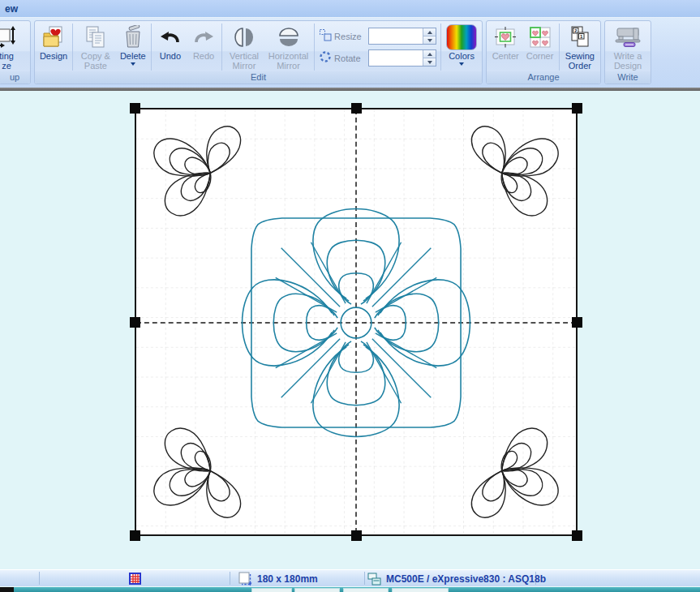 The height and width of the screenshot is (592, 700). Describe the element at coordinates (135, 535) in the screenshot. I see `selection-handle-bottom-left` at that location.